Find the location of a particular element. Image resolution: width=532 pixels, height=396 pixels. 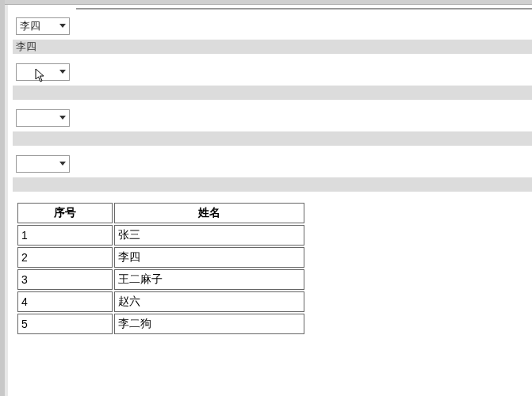

col-header-index: 序号 is located at coordinates (65, 213).